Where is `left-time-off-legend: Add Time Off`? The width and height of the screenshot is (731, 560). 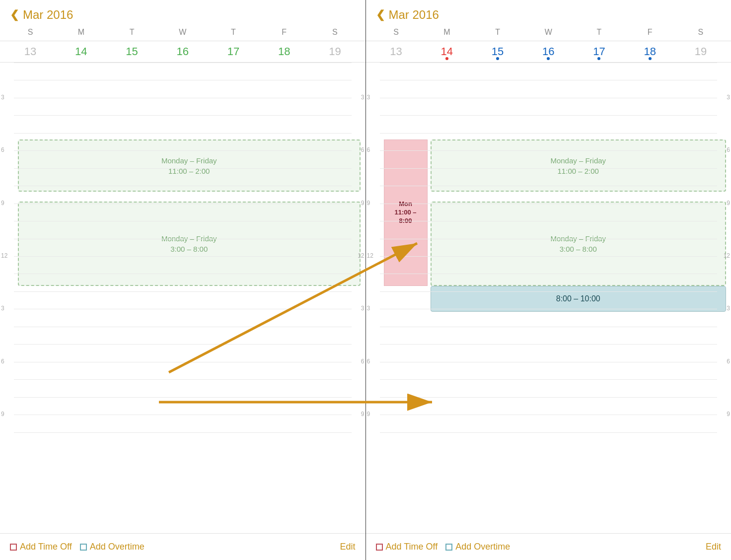 left-time-off-legend: Add Time Off is located at coordinates (41, 547).